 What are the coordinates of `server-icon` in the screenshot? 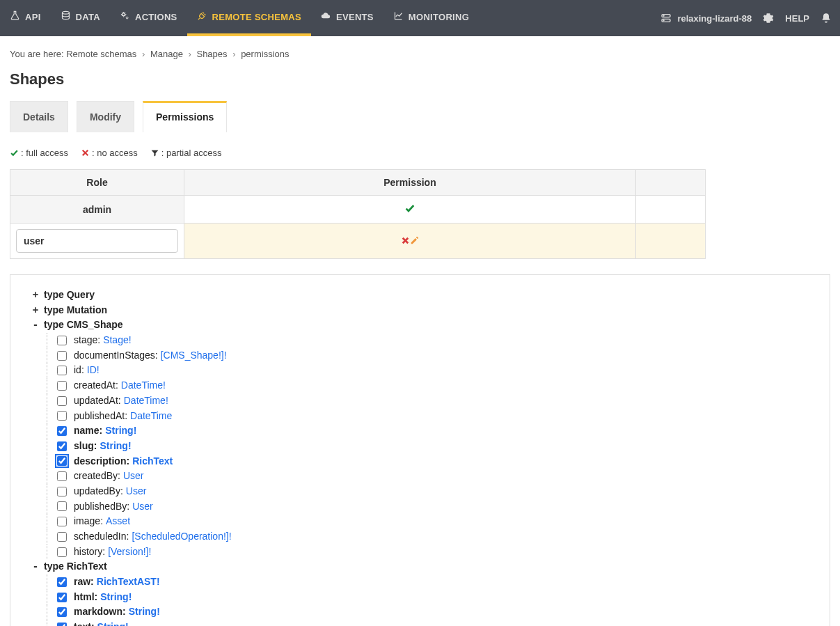 It's located at (666, 18).